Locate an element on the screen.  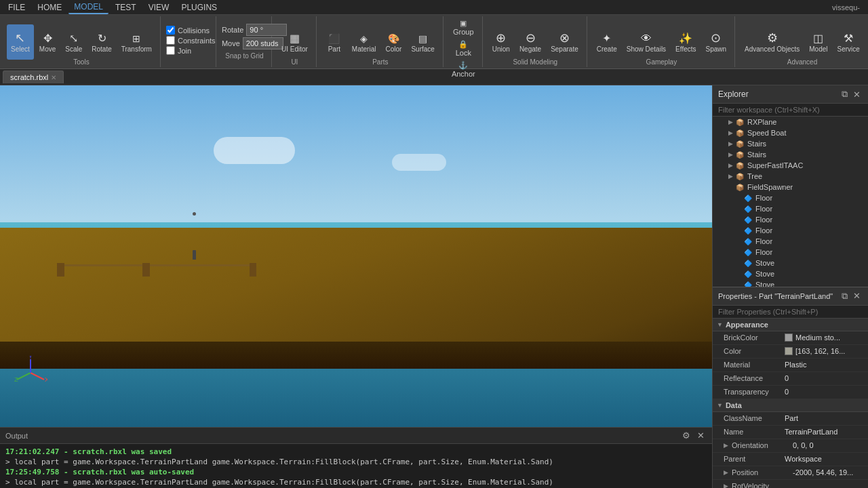
reflectance-value: 0 is located at coordinates (825, 378).